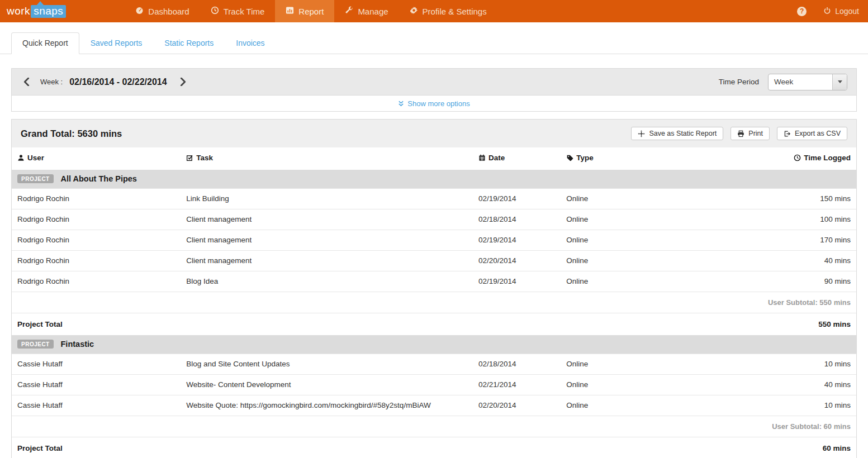  I want to click on export-as-csv-button: Export as CSV, so click(812, 133).